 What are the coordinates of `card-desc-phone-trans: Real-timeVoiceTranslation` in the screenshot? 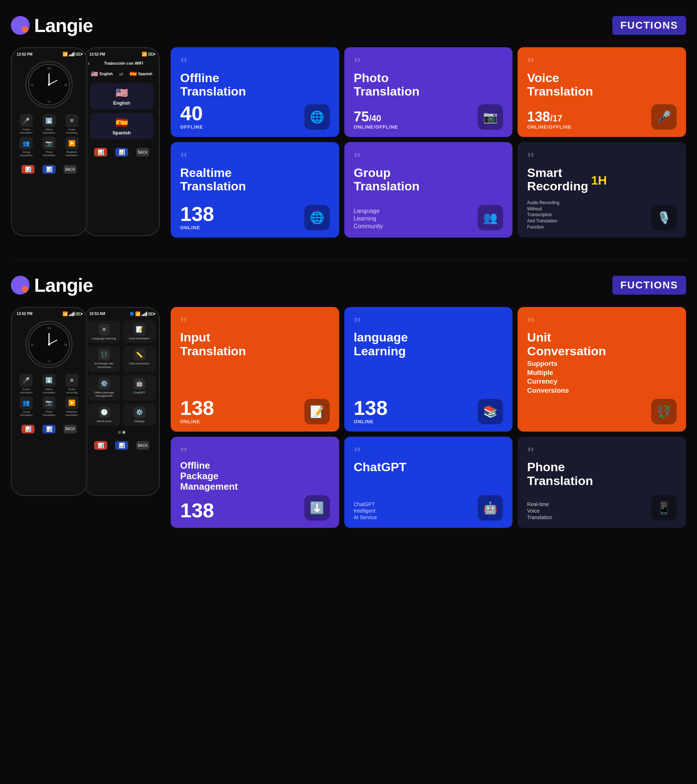 It's located at (540, 511).